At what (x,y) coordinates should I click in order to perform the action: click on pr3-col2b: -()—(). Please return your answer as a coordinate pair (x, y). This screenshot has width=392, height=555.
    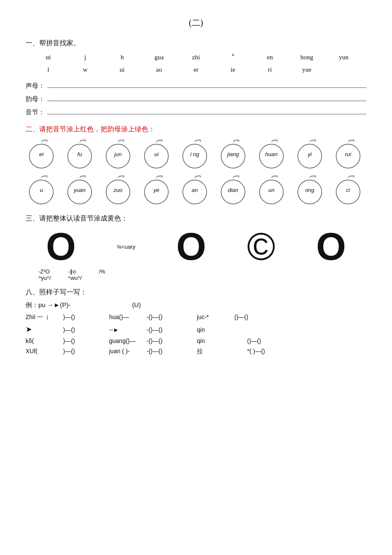
    Looking at the image, I should click on (164, 341).